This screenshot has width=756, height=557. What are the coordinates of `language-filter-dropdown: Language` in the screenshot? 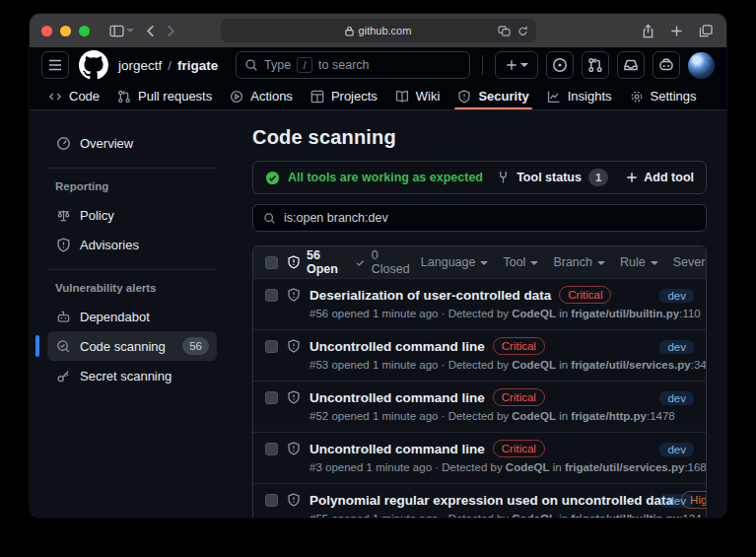 It's located at (455, 262).